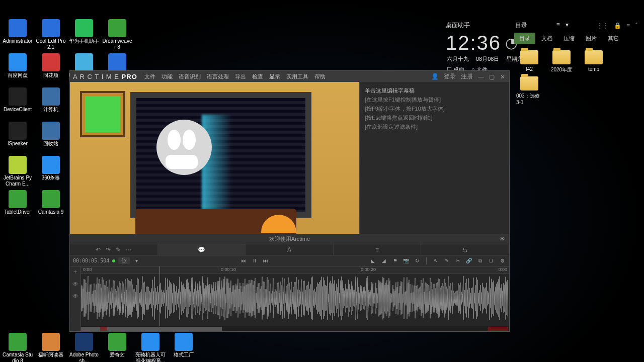 The image size is (644, 362). What do you see at coordinates (75, 284) in the screenshot?
I see `track-visibility-icon: 👁` at bounding box center [75, 284].